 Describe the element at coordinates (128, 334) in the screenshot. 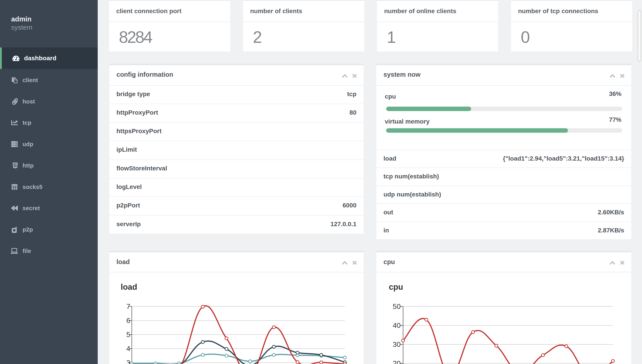

I see `svg-text: 5` at that location.